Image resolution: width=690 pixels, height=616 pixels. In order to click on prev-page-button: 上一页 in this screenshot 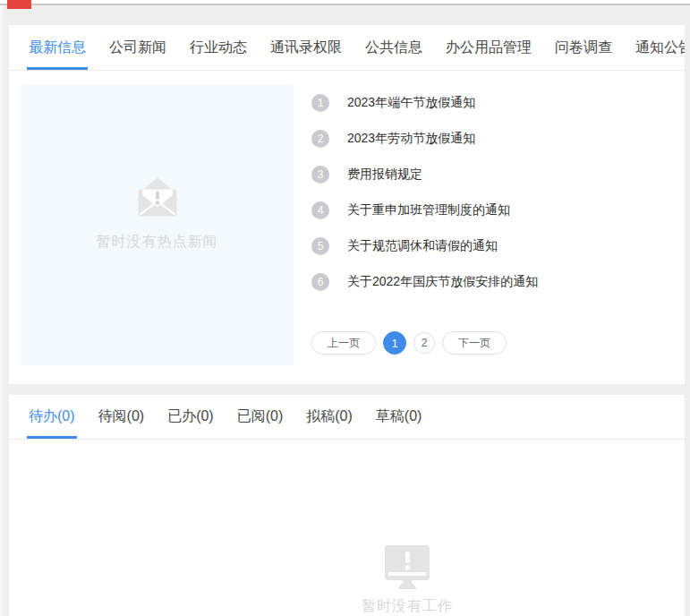, I will do `click(344, 343)`.